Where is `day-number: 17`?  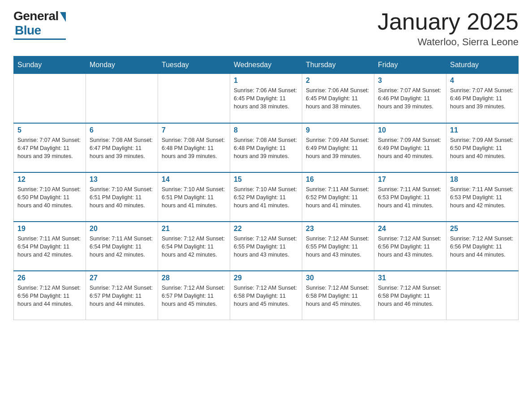 day-number: 17 is located at coordinates (410, 180).